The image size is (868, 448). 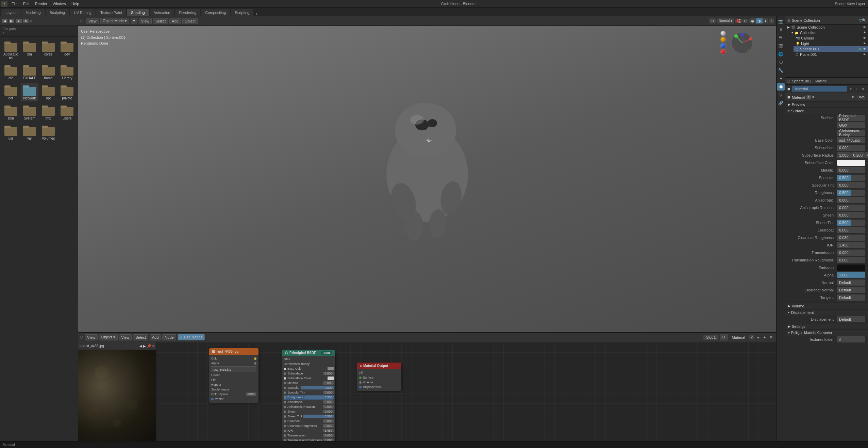 I want to click on solid-shade-btn: ◕, so click(x=752, y=21).